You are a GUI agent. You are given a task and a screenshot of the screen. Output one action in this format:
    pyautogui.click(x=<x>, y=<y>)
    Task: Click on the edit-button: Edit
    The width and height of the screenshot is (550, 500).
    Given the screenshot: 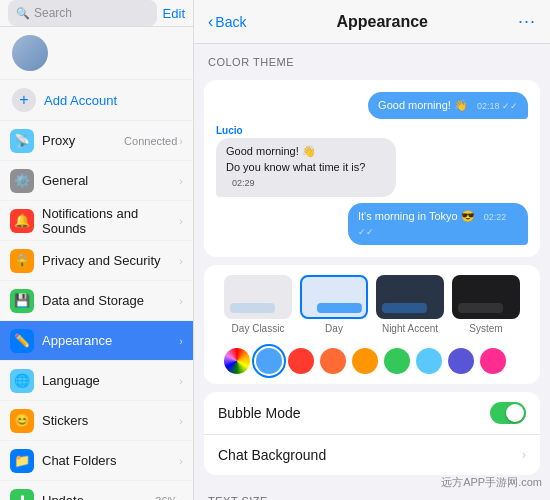 What is the action you would take?
    pyautogui.click(x=174, y=14)
    